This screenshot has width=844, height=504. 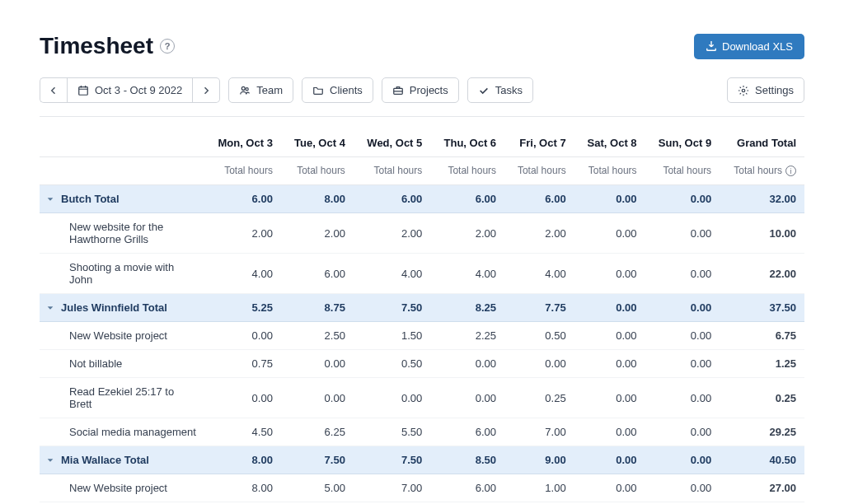 What do you see at coordinates (242, 364) in the screenshot?
I see `cell-value: 0.75` at bounding box center [242, 364].